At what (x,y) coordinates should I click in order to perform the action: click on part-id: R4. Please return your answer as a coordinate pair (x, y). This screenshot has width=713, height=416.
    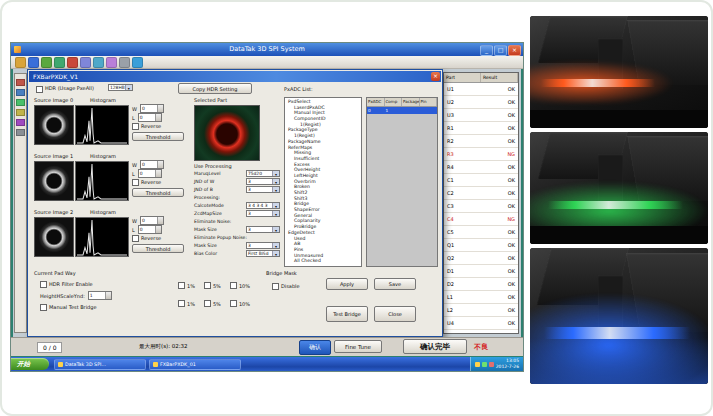
    Looking at the image, I should click on (450, 167).